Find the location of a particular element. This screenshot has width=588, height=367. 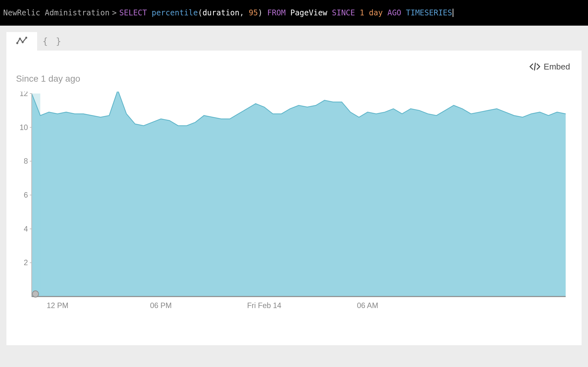

svg-text: 06 AM is located at coordinates (368, 306).